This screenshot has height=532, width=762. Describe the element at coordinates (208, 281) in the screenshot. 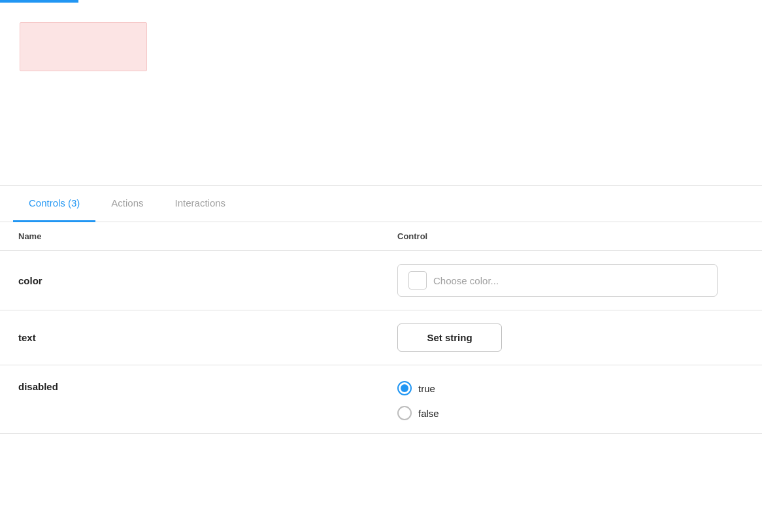

I see `control-name-color: color` at that location.